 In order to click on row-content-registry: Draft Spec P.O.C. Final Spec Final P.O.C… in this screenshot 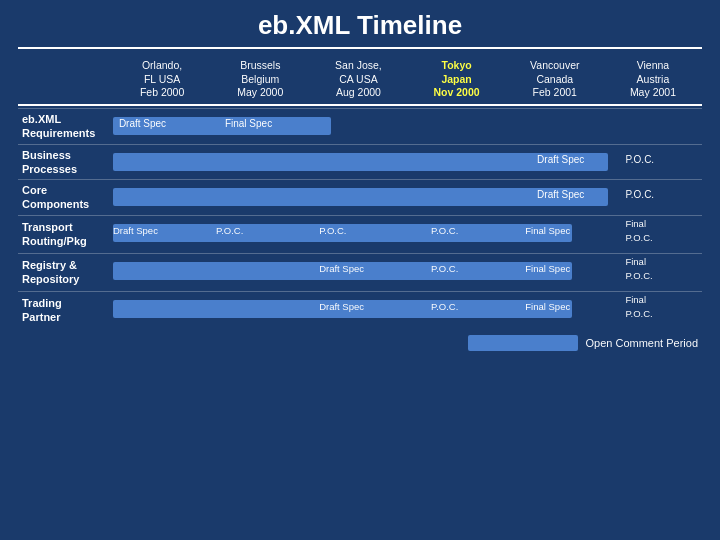, I will do `click(408, 272)`.